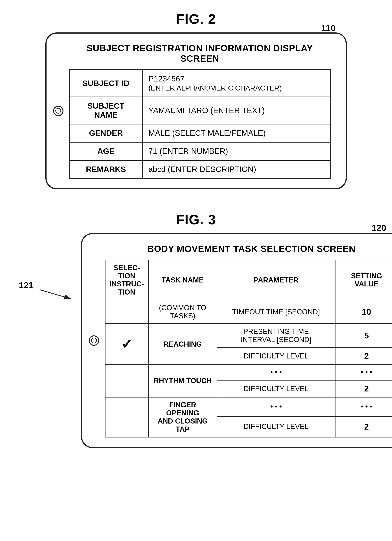 The width and height of the screenshot is (392, 541). Describe the element at coordinates (58, 111) in the screenshot. I see `tablet-button-inner` at that location.